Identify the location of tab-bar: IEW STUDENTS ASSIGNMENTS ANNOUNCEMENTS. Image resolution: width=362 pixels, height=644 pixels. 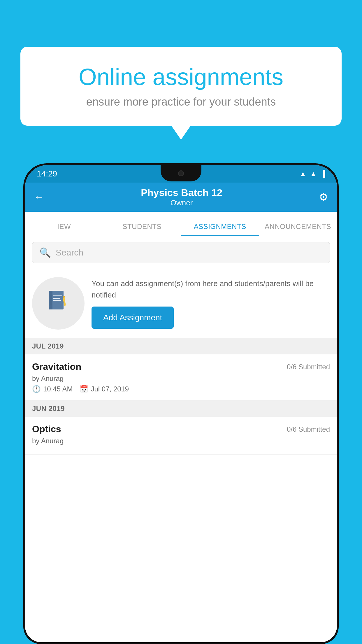
(181, 224).